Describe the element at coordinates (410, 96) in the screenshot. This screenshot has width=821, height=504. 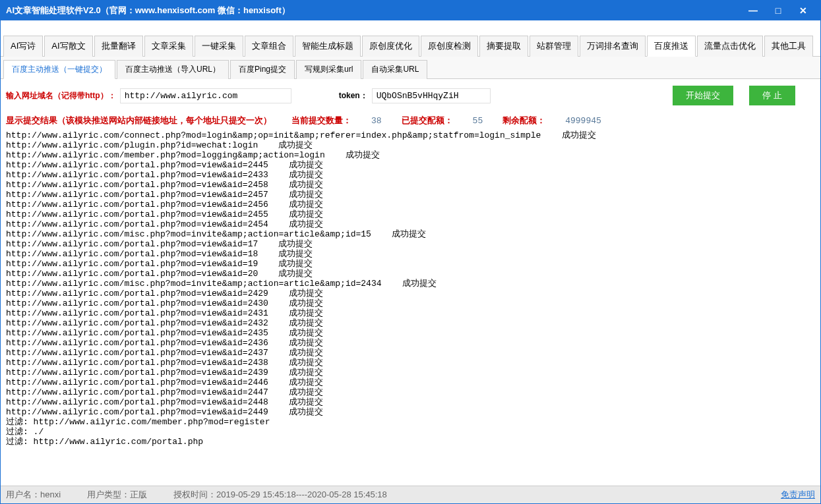
I see `input-row: 输入网址域名（记得带http）： token： 开始提交 停 止` at that location.